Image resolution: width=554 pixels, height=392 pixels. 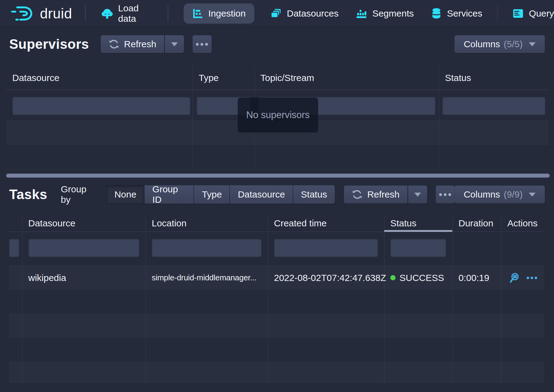 I want to click on header-created-time: Created time, so click(x=300, y=223).